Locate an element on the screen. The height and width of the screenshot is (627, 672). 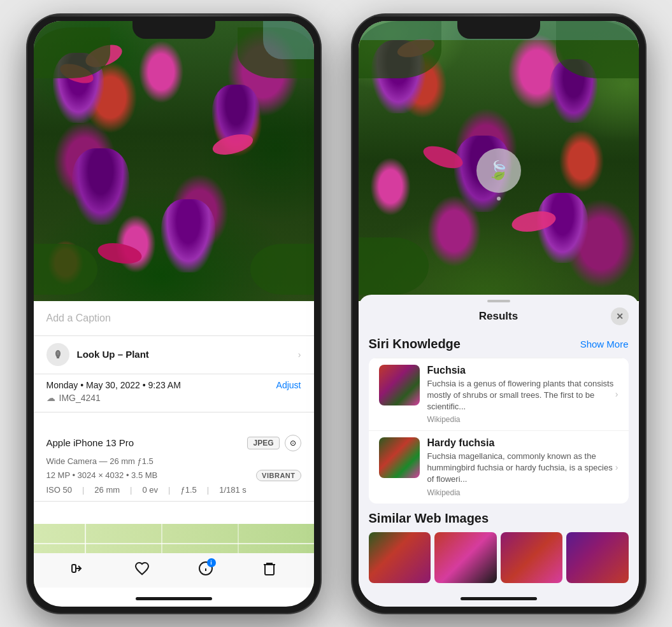
info-badge: i is located at coordinates (211, 563).